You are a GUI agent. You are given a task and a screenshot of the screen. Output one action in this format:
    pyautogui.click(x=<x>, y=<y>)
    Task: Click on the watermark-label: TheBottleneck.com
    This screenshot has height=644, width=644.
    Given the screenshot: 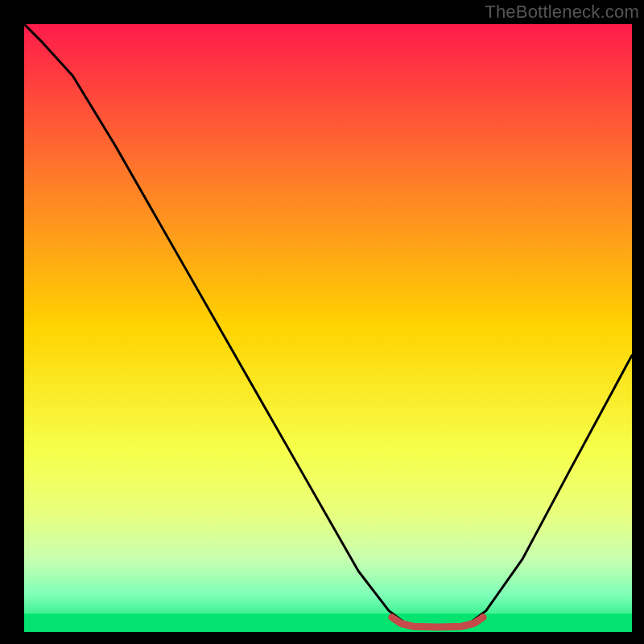 What is the action you would take?
    pyautogui.click(x=562, y=12)
    